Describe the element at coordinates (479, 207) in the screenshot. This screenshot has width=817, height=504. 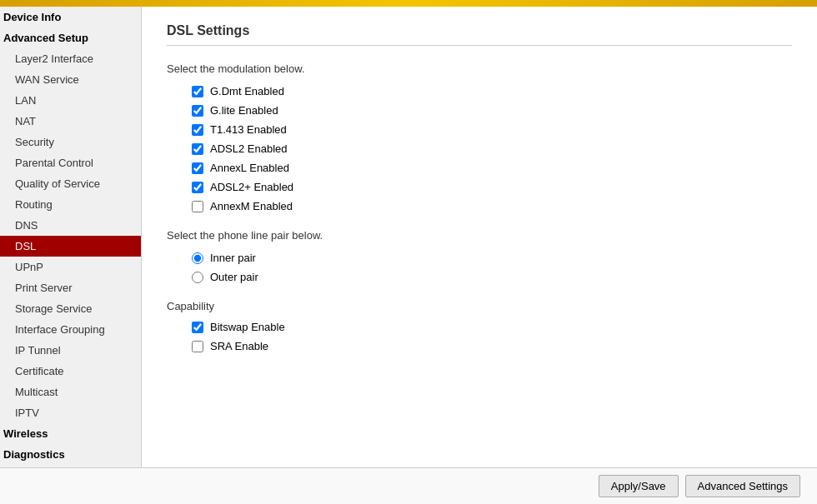
I see `checkbox-row-annexm: AnnexM Enabled` at that location.